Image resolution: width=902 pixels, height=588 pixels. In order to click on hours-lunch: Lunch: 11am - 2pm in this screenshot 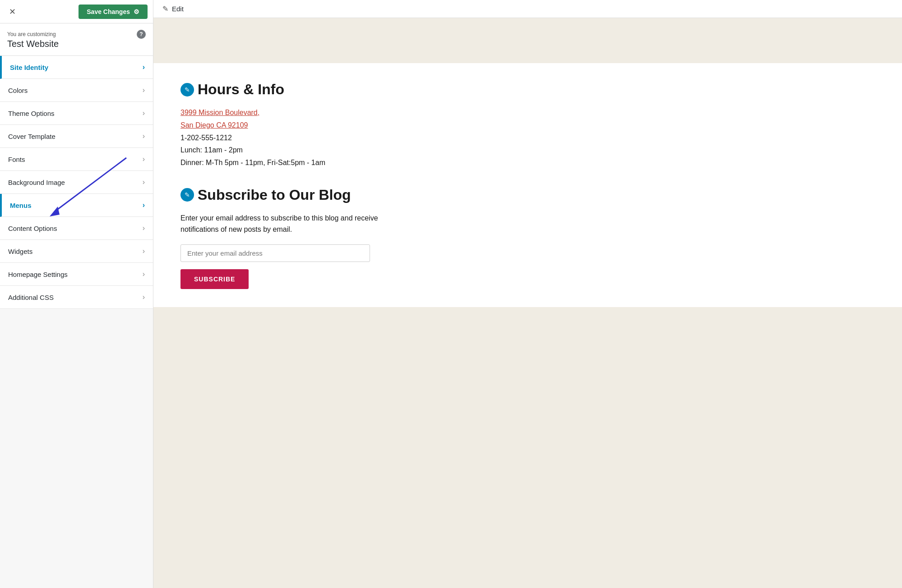, I will do `click(528, 150)`.